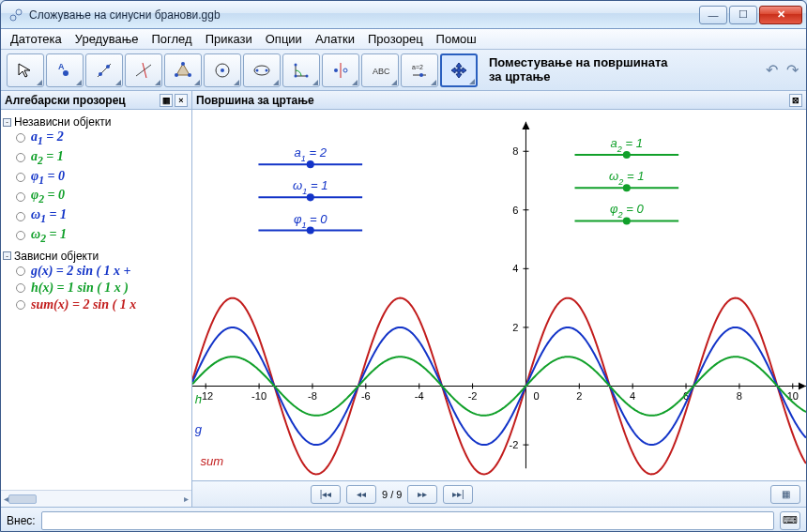 This screenshot has height=532, width=807. Describe the element at coordinates (255, 100) in the screenshot. I see `drawing-title: Површина за цртање` at that location.